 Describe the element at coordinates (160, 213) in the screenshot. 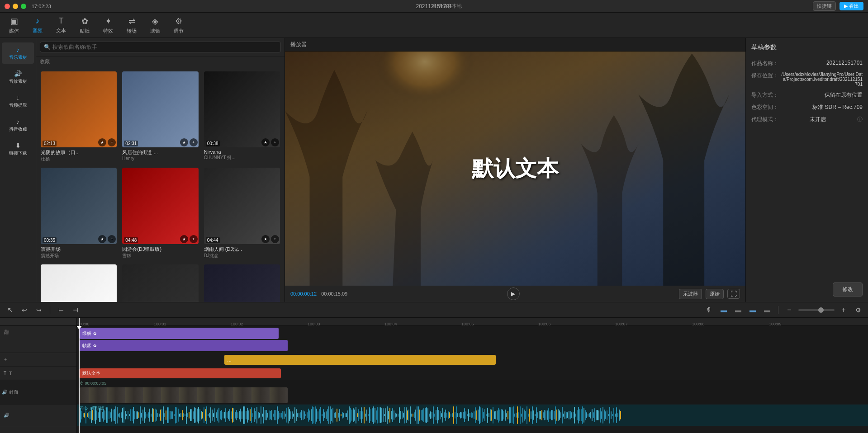

I see `music-item: 04:48 ★ + 园游会(DJ弹鼓版) 雪糕` at that location.